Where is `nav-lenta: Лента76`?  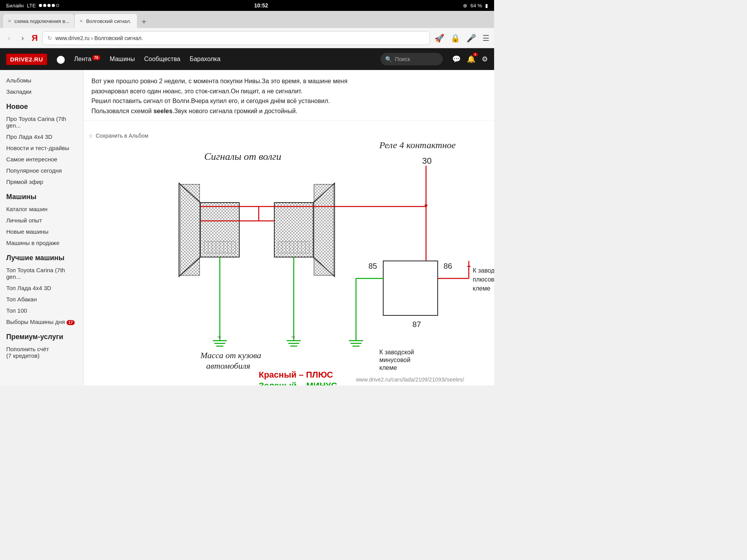
nav-lenta: Лента76 is located at coordinates (87, 59).